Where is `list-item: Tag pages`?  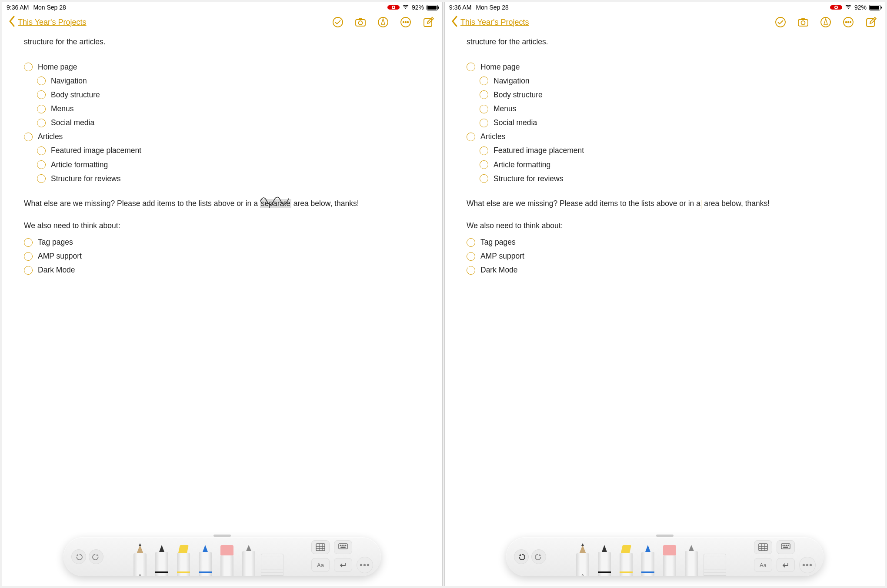
list-item: Tag pages is located at coordinates (224, 243).